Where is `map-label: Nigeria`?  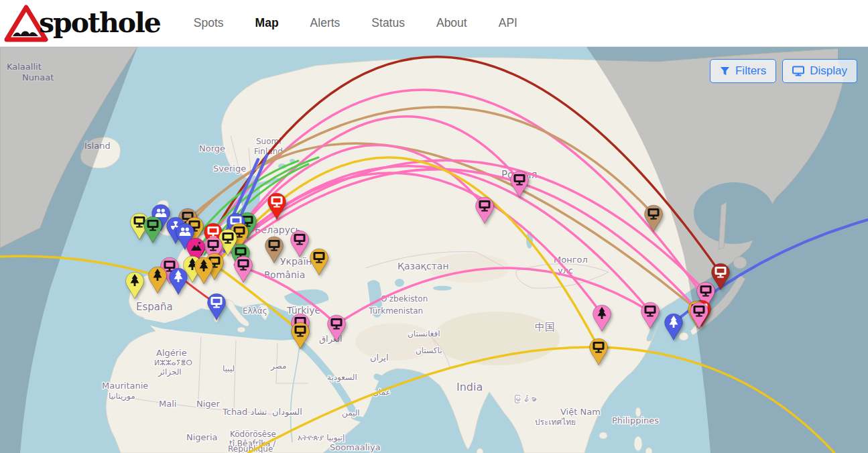
map-label: Nigeria is located at coordinates (202, 437).